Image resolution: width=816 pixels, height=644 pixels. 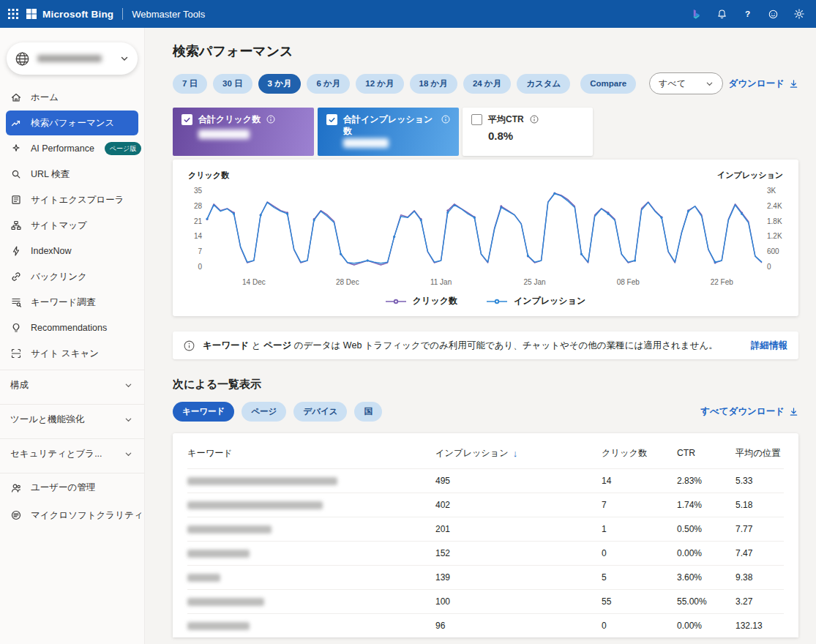 I want to click on clicks-series-marker, so click(x=396, y=302).